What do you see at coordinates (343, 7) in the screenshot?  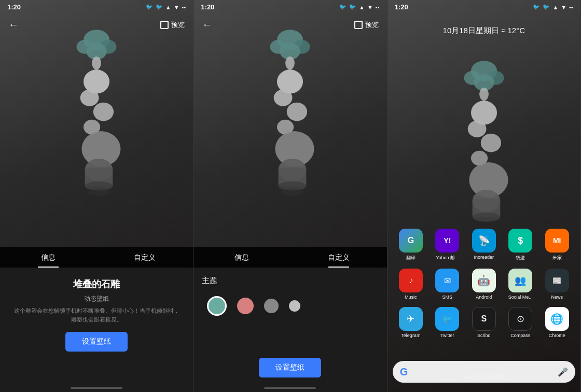 I see `twitter-status-icon-3: 🐦` at bounding box center [343, 7].